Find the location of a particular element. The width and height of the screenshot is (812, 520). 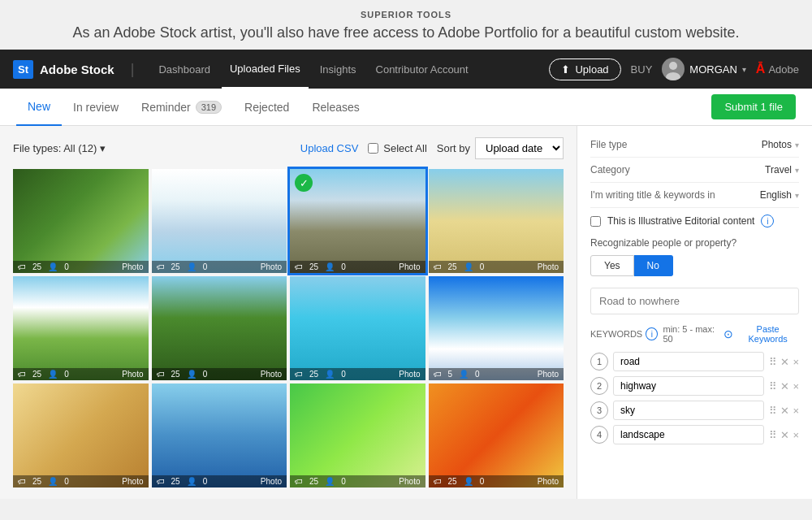

category-value: Travel ▾ is located at coordinates (782, 170).